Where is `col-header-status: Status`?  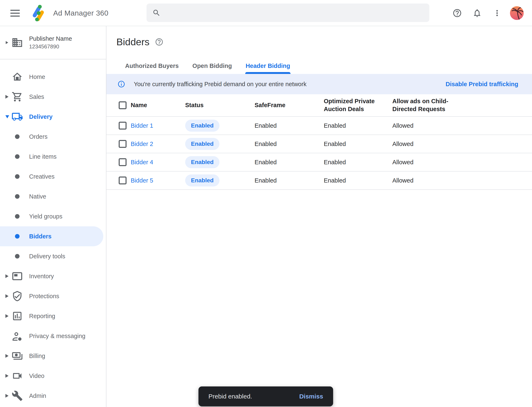
col-header-status: Status is located at coordinates (220, 105).